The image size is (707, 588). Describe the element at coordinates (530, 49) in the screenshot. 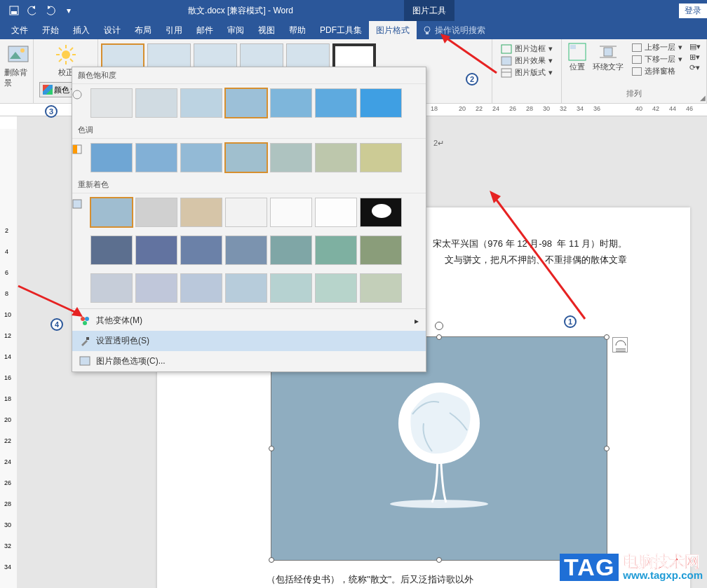

I see `pic-border-label: 图片边框` at that location.